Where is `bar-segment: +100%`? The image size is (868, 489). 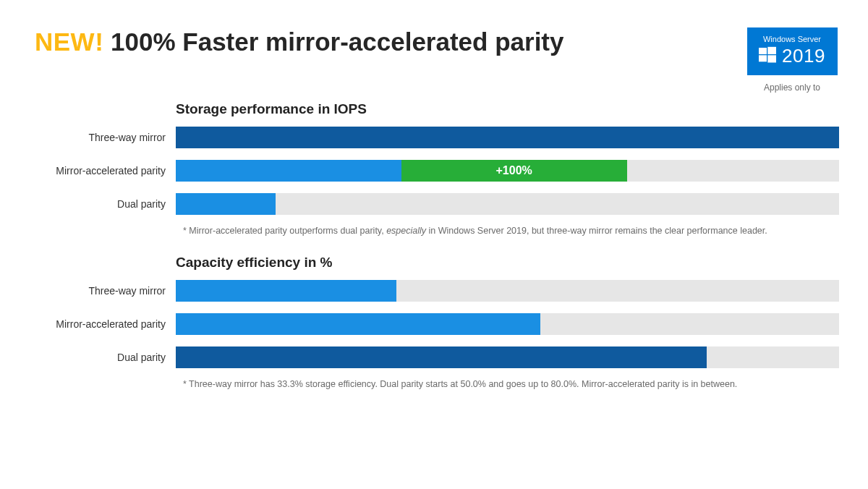 bar-segment: +100% is located at coordinates (514, 171).